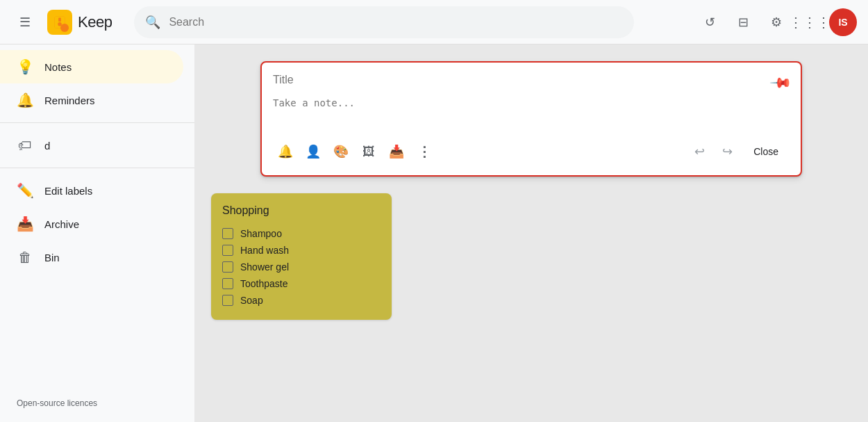 The width and height of the screenshot is (868, 422). Describe the element at coordinates (92, 100) in the screenshot. I see `sidebar-item-reminders: 🔔 Reminders` at that location.